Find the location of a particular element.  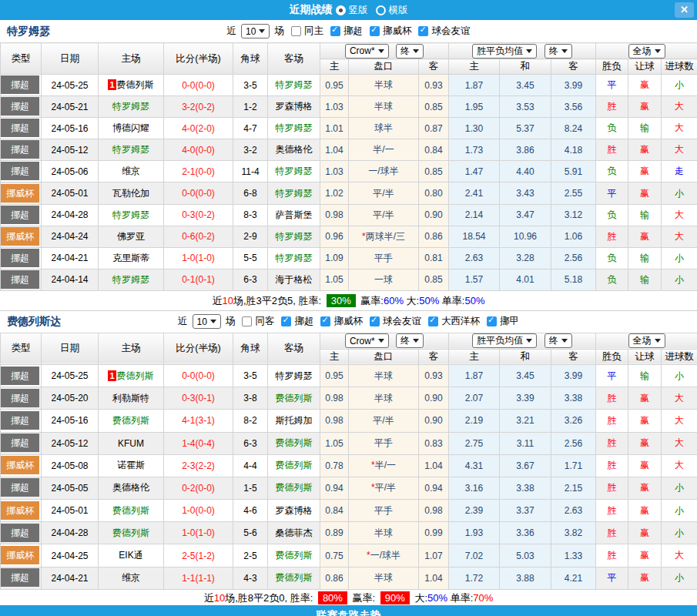

away-team-name: 特罗姆瑟 is located at coordinates (294, 236).